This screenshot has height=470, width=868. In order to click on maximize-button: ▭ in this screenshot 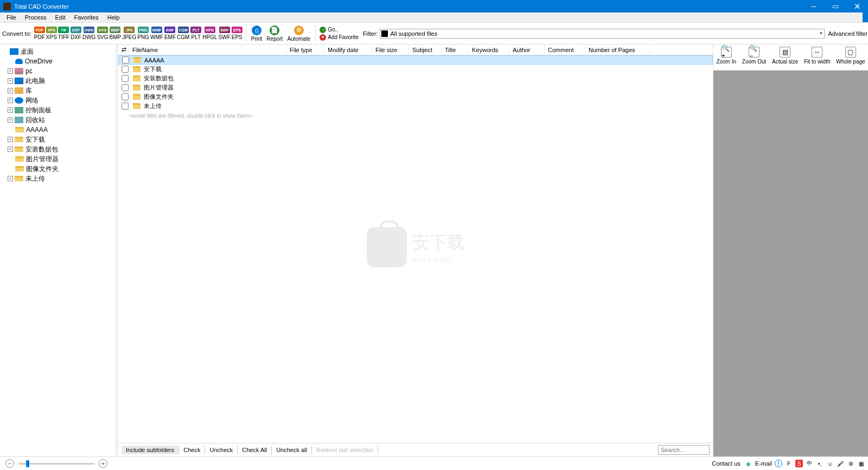, I will do `click(835, 7)`.